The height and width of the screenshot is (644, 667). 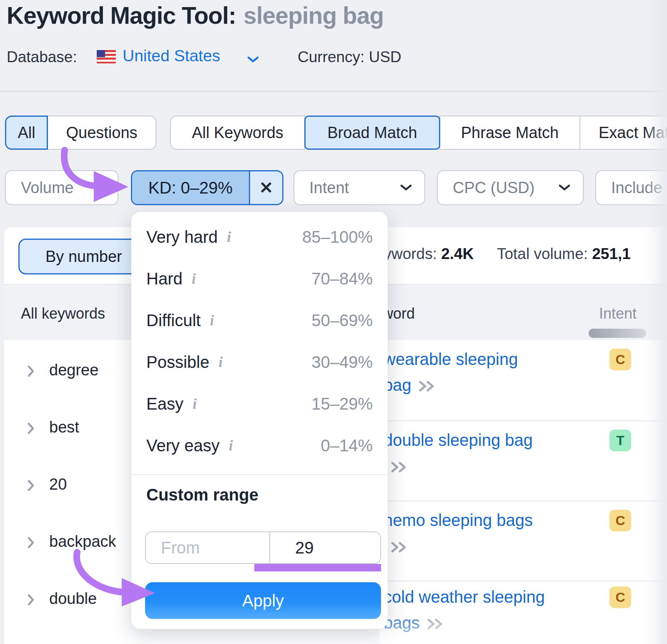 What do you see at coordinates (564, 254) in the screenshot?
I see `total-volume: Total volume: 251,1` at bounding box center [564, 254].